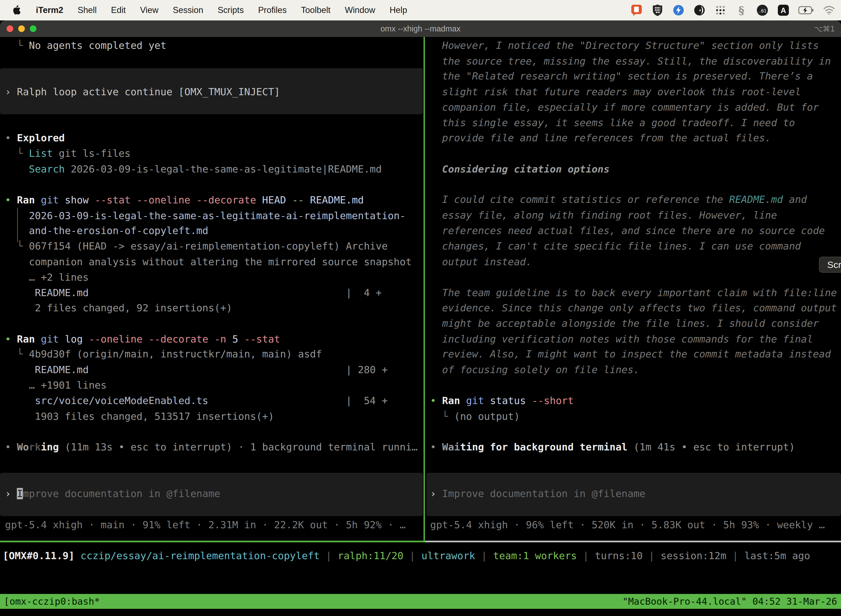  I want to click on tmux-status-bar: [omx-cczip0:bash* "MacBook-Pro-44.local"…, so click(420, 601).